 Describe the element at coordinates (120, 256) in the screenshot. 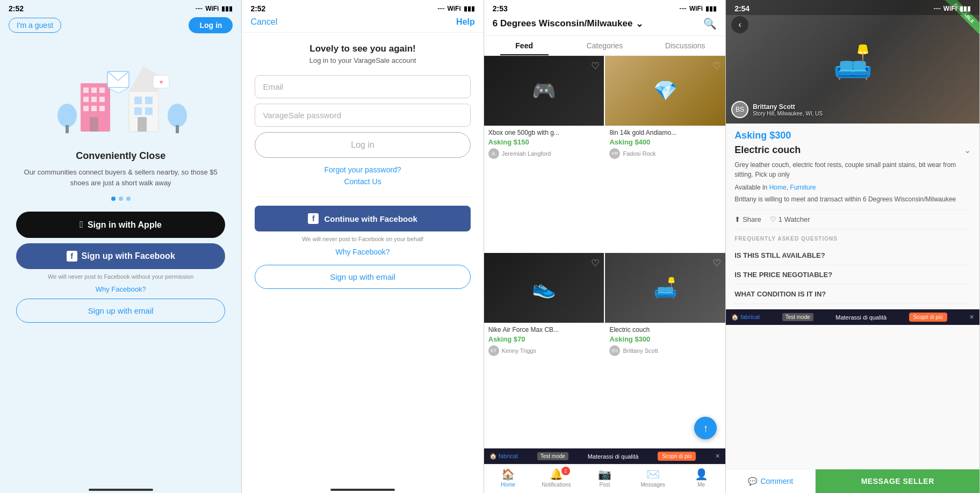

I see `sign-up-facebook-button: f Sign up with Facebook` at that location.